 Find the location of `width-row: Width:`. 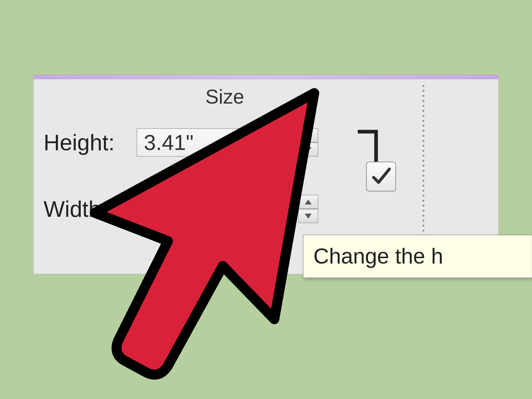

width-row: Width: is located at coordinates (181, 209).